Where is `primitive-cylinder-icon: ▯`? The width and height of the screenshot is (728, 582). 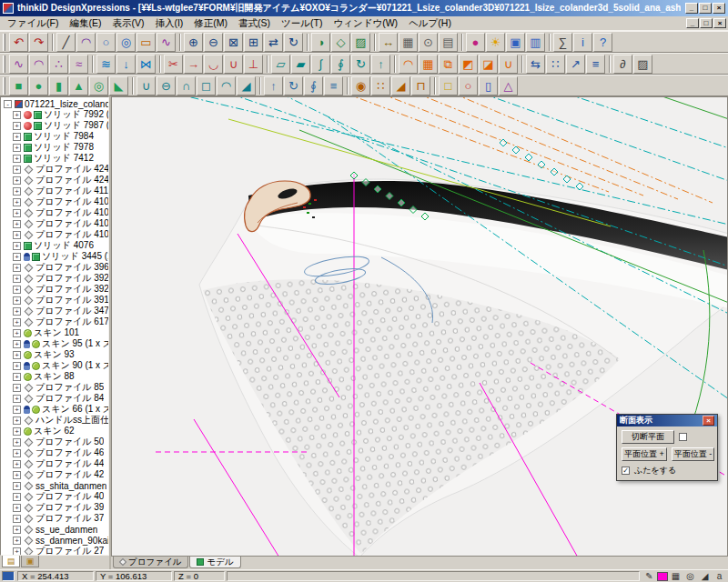
primitive-cylinder-icon: ▯ is located at coordinates (488, 85).